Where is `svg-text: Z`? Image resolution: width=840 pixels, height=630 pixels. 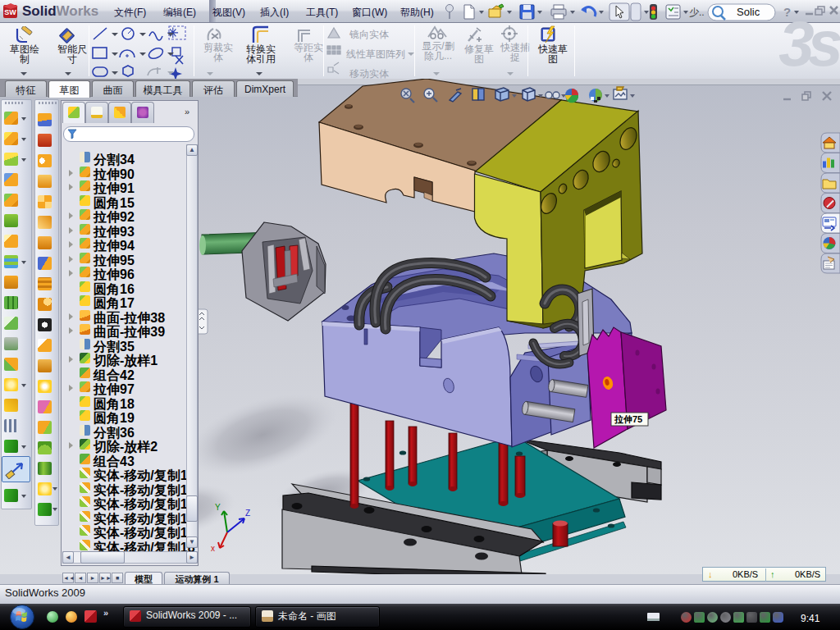 svg-text: Z is located at coordinates (248, 514).